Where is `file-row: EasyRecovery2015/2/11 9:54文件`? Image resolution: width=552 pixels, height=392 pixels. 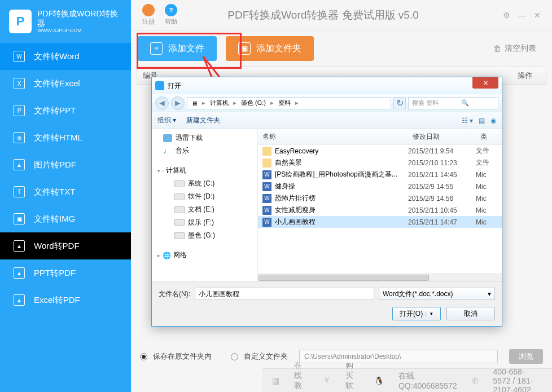 file-row: EasyRecovery2015/2/11 9:54文件 is located at coordinates (380, 151).